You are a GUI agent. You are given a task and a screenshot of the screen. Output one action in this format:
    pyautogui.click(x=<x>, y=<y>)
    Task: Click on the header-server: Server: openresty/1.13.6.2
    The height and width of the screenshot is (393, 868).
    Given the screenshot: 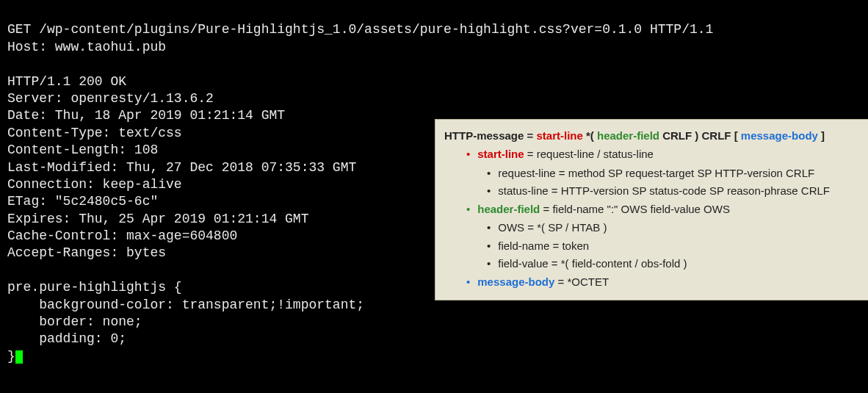 What is the action you would take?
    pyautogui.click(x=110, y=98)
    